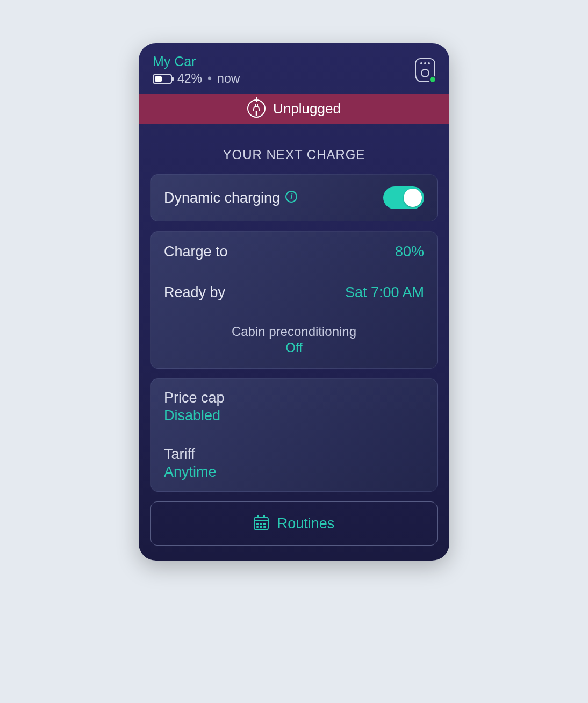  What do you see at coordinates (291, 197) in the screenshot?
I see `info-icon: i` at bounding box center [291, 197].